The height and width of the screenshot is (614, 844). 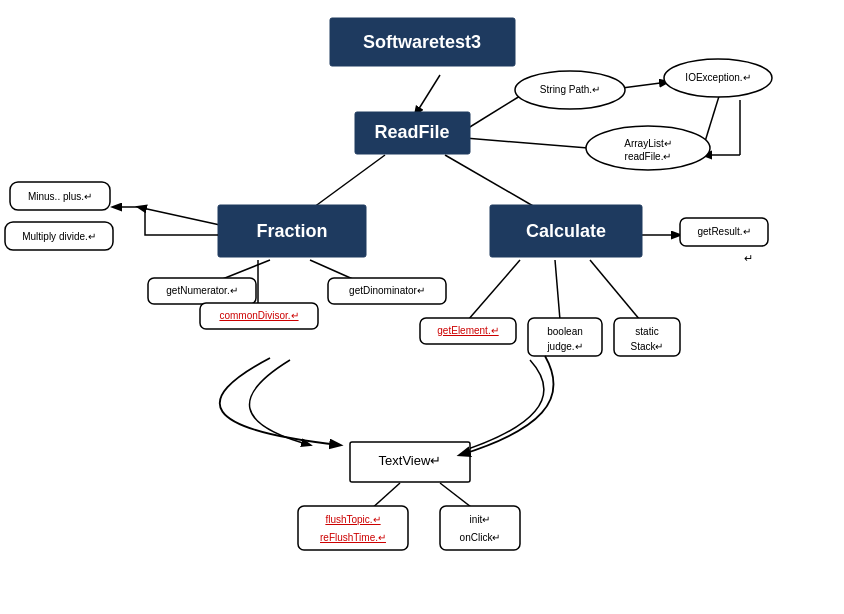 What do you see at coordinates (258, 316) in the screenshot?
I see `common-divisor-label: commonDivisor.↵` at bounding box center [258, 316].